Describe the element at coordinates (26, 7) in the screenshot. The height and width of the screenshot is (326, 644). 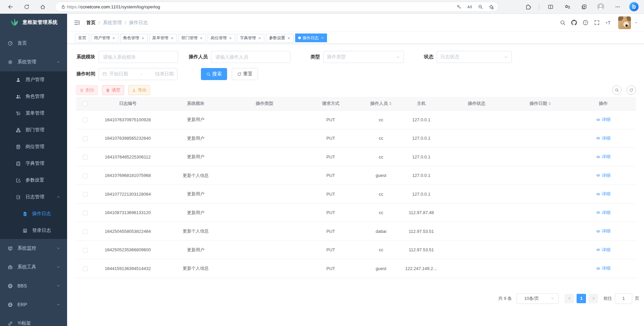
I see `refresh-icon` at that location.